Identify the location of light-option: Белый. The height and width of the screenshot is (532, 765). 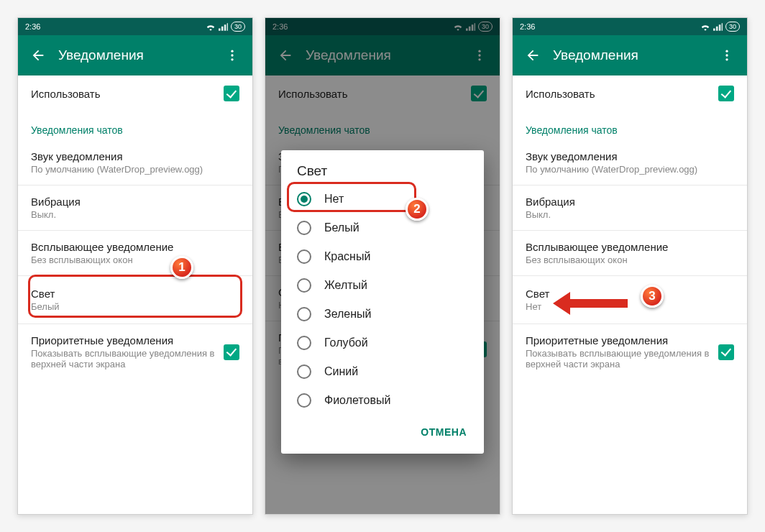
(382, 228).